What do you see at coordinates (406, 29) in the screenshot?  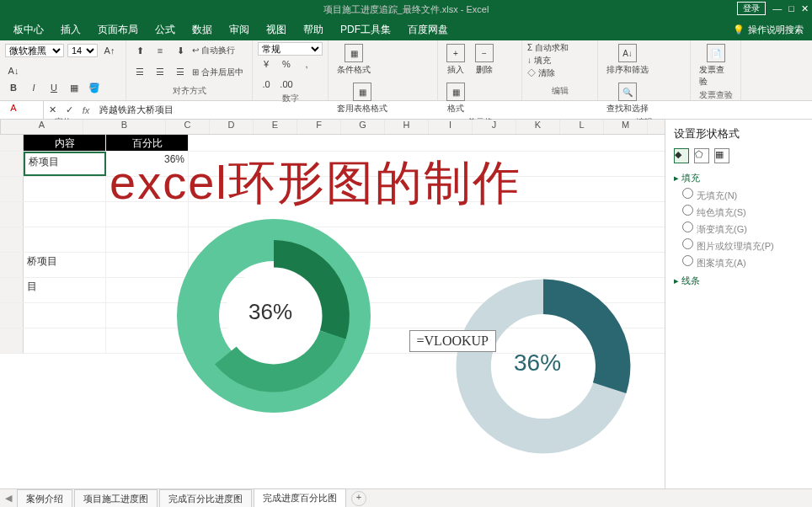 I see `menu-bar: 板中心 插入 页面布局 公式 数据 审阅 视图 帮助 PDF工具集 百度网盘 💡…` at bounding box center [406, 29].